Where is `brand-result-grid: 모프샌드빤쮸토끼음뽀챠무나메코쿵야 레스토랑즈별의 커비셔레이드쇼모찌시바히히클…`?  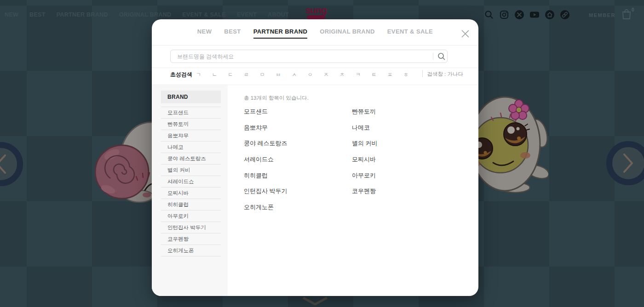
brand-result-grid: 모프샌드빤쮸토끼음뽀챠무나메코쿵야 레스토랑즈별의 커비셔레이드쇼모찌시바히히클… is located at coordinates (352, 164).